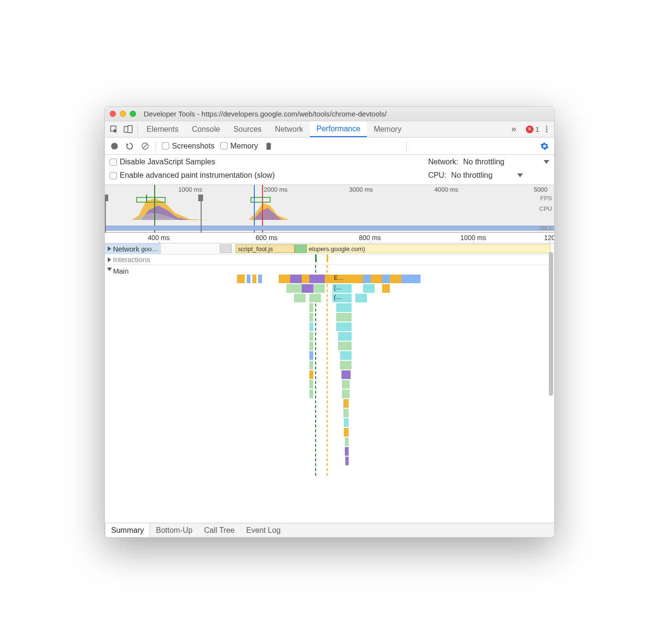 Image resolution: width=659 pixels, height=644 pixels. Describe the element at coordinates (153, 214) in the screenshot. I see `overview-selection` at that location.